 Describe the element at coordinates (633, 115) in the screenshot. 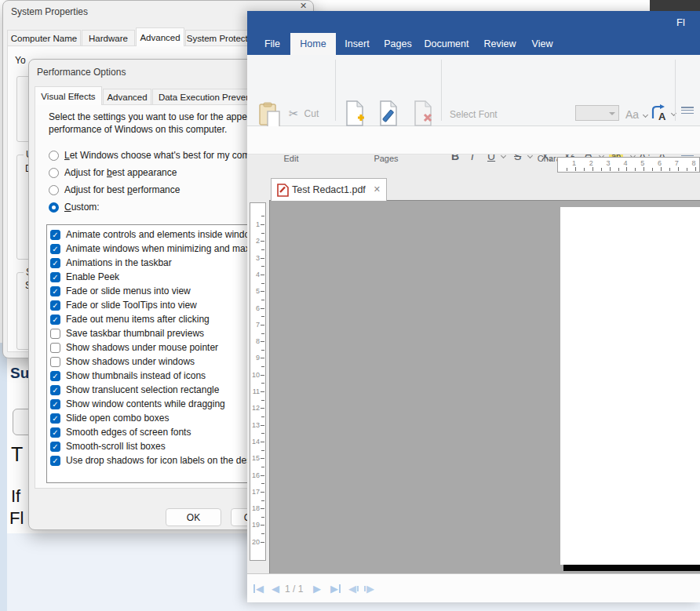

I see `change-case-icon: Aa` at that location.